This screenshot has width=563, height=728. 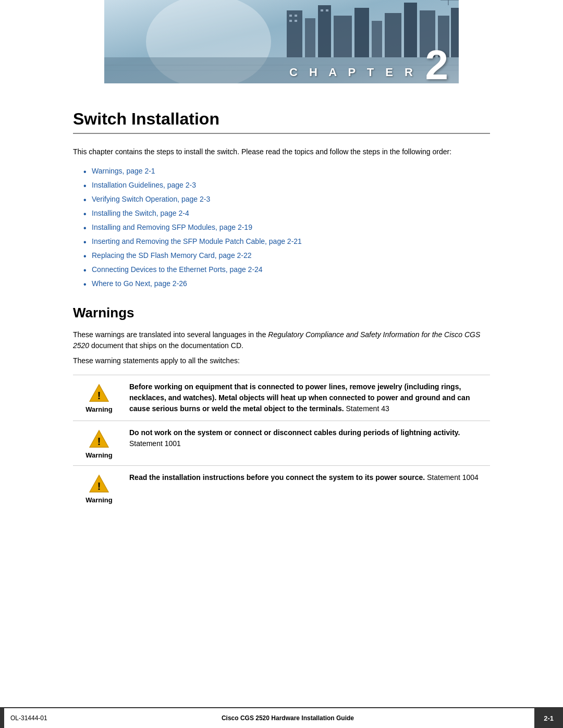 What do you see at coordinates (177, 269) in the screenshot?
I see `toc-link-ethernet-ports: Connecting Devices to the Ethernet Ports…` at bounding box center [177, 269].